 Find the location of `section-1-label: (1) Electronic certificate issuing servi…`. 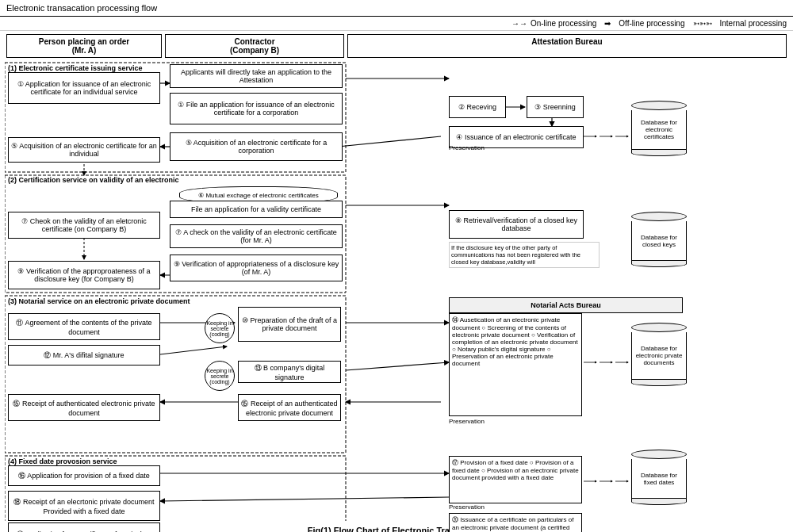

section-1-label: (1) Electronic certificate issuing servi… is located at coordinates (75, 68).